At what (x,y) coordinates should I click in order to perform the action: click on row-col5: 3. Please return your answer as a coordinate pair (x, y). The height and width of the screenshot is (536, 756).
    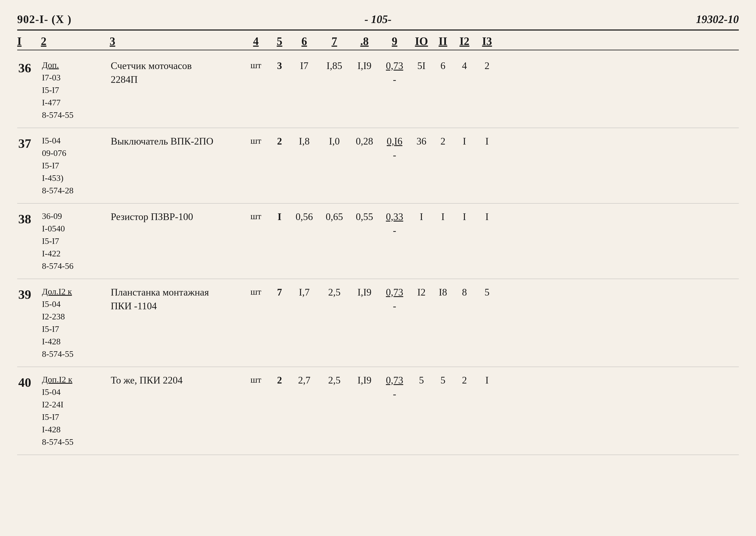
    Looking at the image, I should click on (280, 66).